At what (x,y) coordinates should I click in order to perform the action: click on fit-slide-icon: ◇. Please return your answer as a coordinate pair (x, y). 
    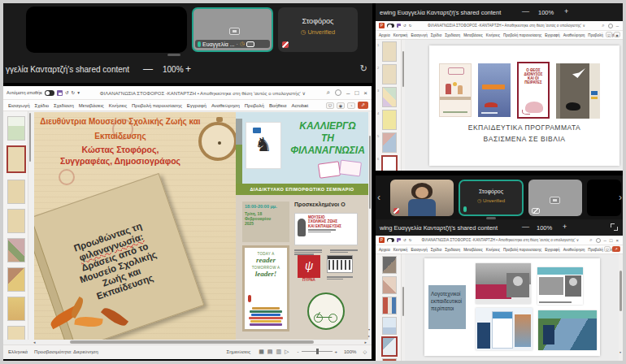
    Looking at the image, I should click on (364, 351).